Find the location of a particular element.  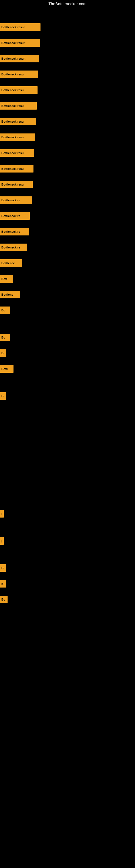

bar-label-26: B is located at coordinates (3, 584).